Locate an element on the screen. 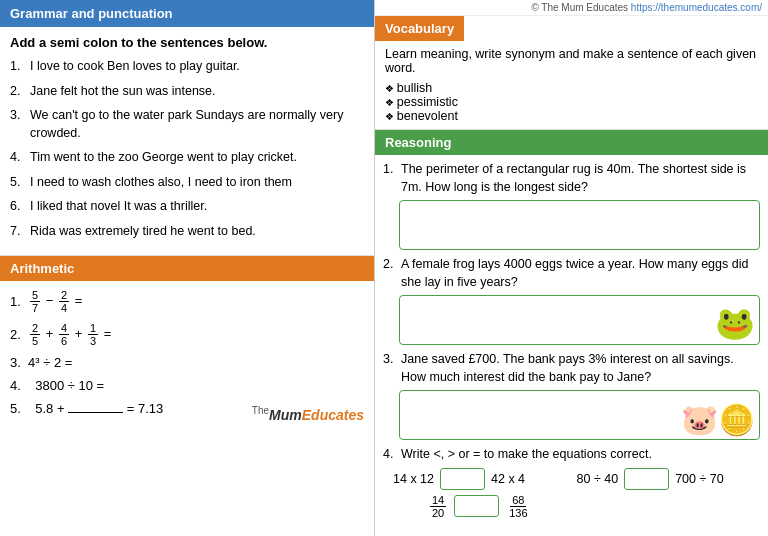 The height and width of the screenshot is (536, 768). q-text: 2. A female frog lays 4000 eggs twice a … is located at coordinates (572, 274).